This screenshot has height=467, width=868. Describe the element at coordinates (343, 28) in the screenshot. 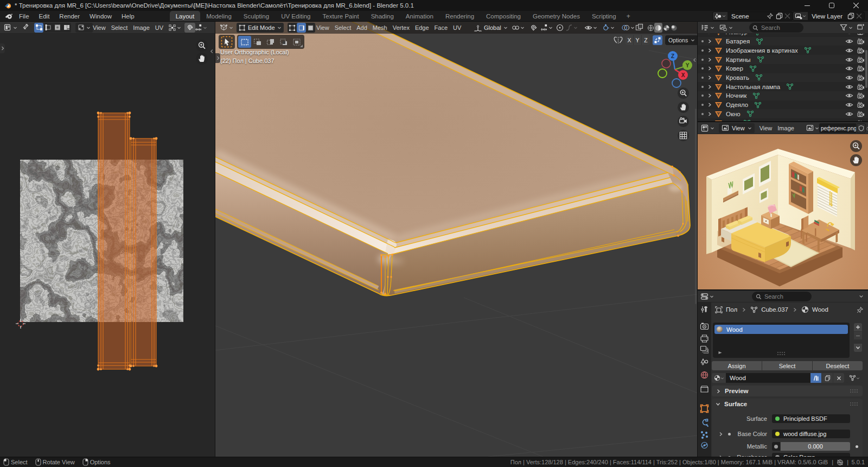

I see `vp-menu-select: Select` at that location.